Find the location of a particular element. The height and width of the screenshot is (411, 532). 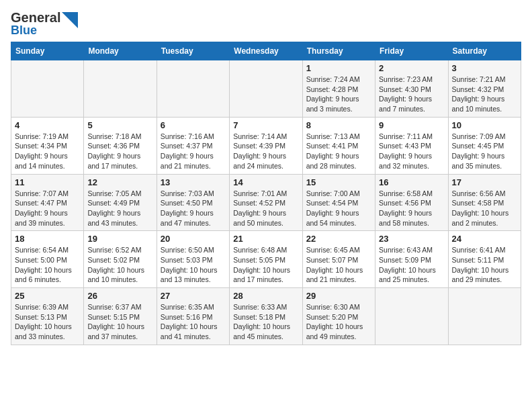

calendar-cell: 17Sunrise: 6:56 AM Sunset: 4:58 PM Dayli… is located at coordinates (484, 203).